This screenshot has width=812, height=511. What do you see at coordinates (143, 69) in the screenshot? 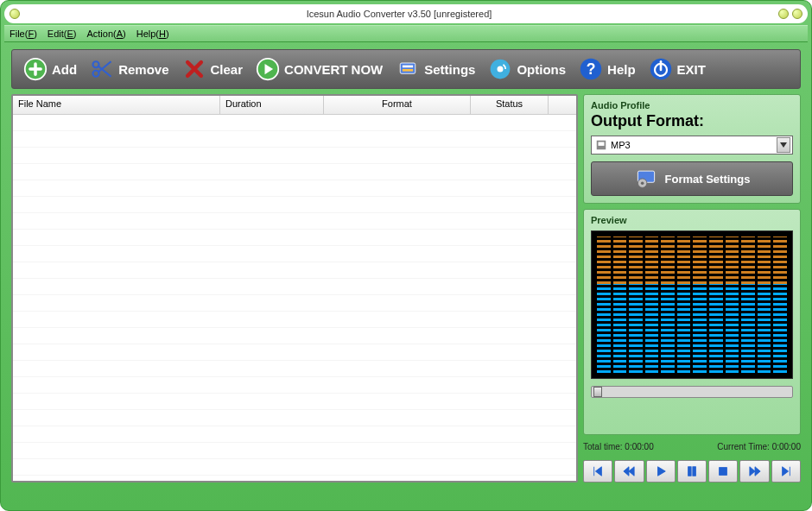
I see `remove-label: Remove` at bounding box center [143, 69].